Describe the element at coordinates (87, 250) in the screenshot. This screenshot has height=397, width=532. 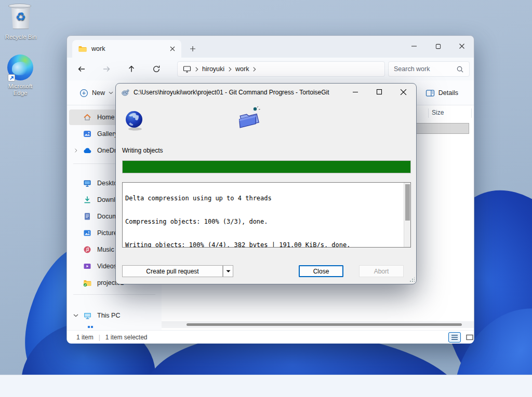
I see `music-icon` at that location.